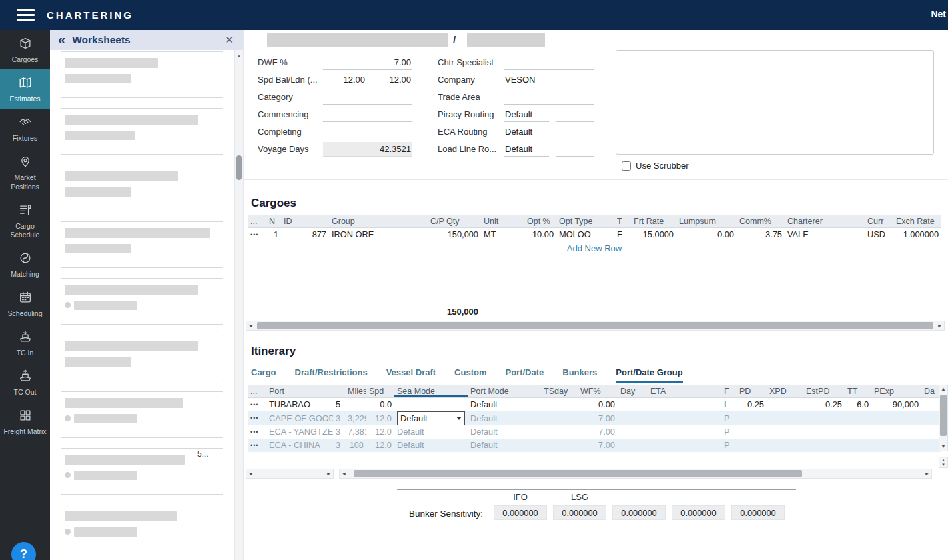  I want to click on cell-tt: 6.0, so click(858, 405).